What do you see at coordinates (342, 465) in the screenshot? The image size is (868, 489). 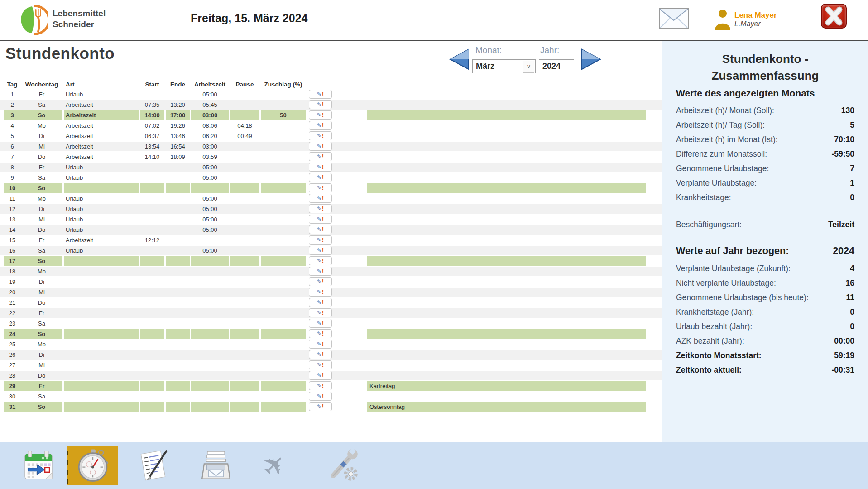 I see `menu-settings-button` at bounding box center [342, 465].